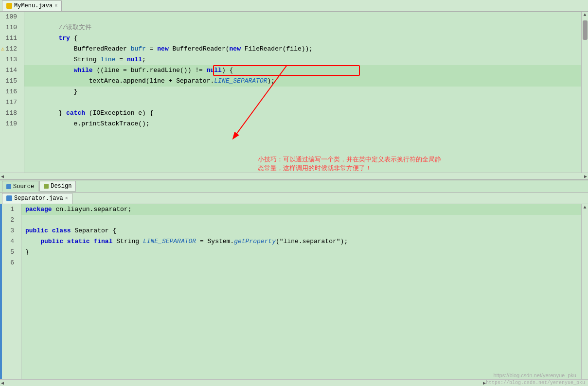  Describe the element at coordinates (302, 231) in the screenshot. I see `b-code-line-3: public class Separator {` at that location.